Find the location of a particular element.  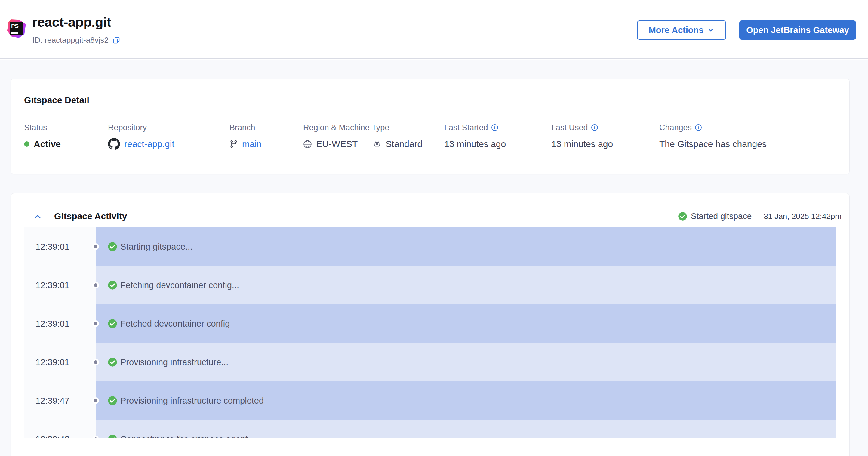

activity-row-content: Starting gitspace... is located at coordinates (466, 247).